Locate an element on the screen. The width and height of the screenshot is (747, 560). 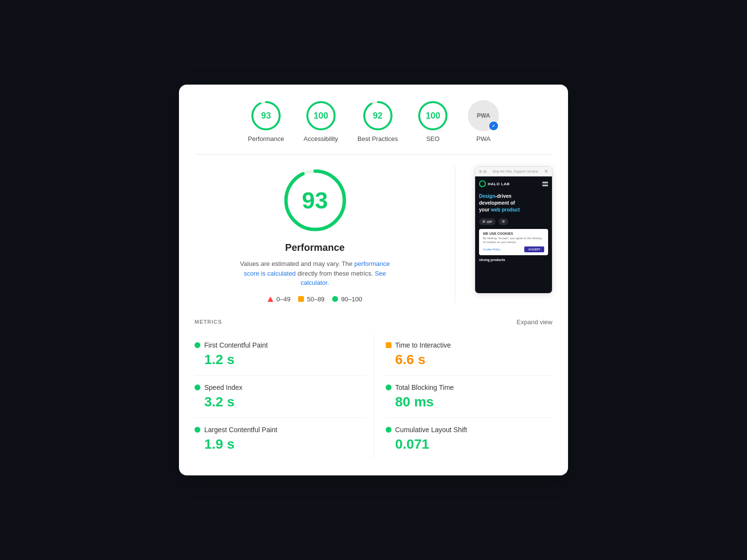
logo-text: HALO LAB is located at coordinates (499, 184).